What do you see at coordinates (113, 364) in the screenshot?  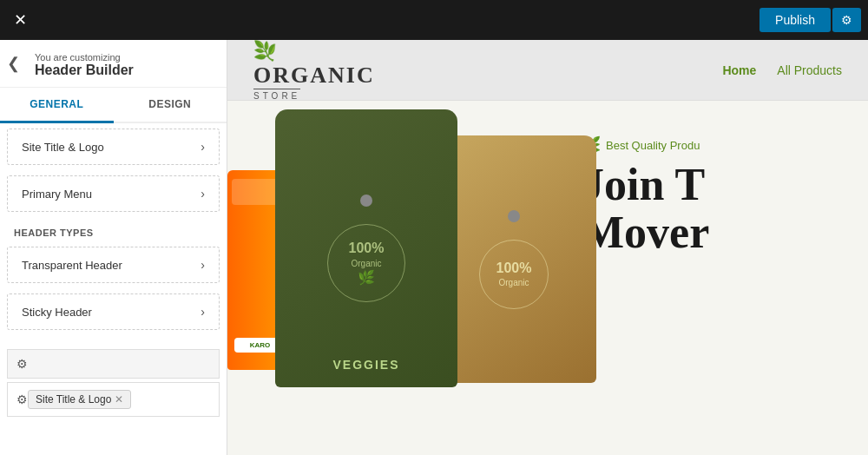 I see `gear-settings-row: ⚙` at bounding box center [113, 364].